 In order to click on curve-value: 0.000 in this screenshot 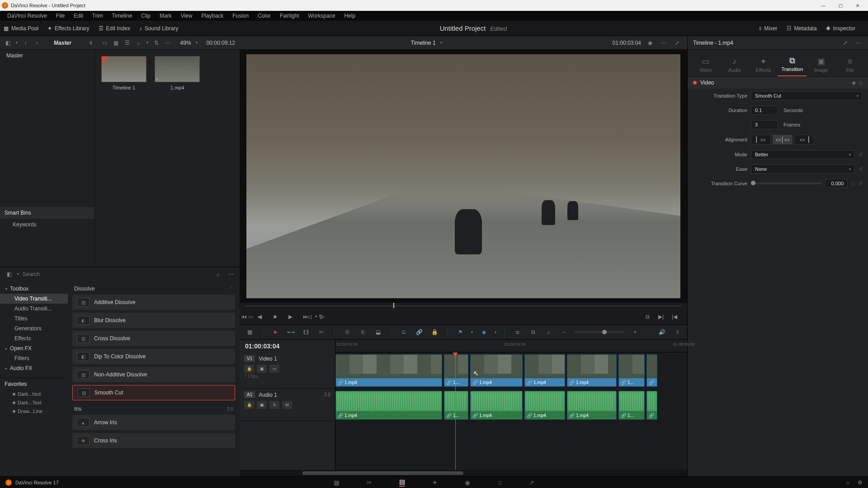, I will do `click(836, 183)`.